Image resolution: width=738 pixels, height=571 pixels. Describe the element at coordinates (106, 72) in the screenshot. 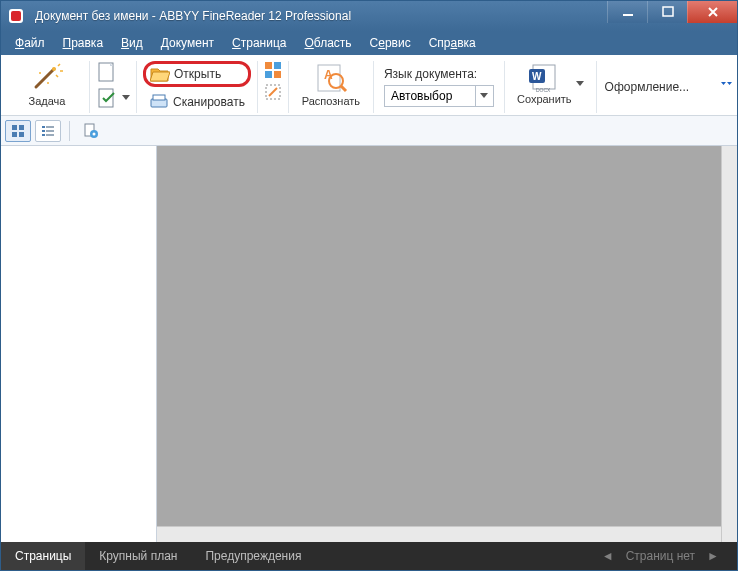

I see `page-icon` at that location.